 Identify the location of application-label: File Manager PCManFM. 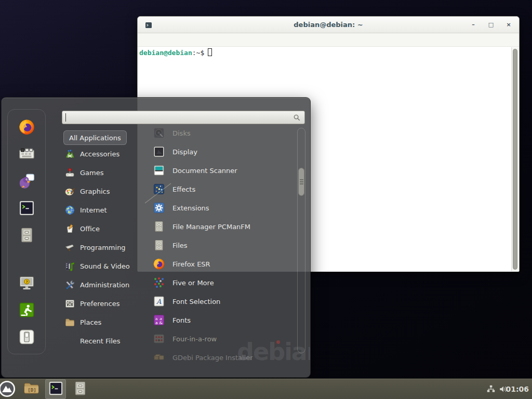
(211, 227).